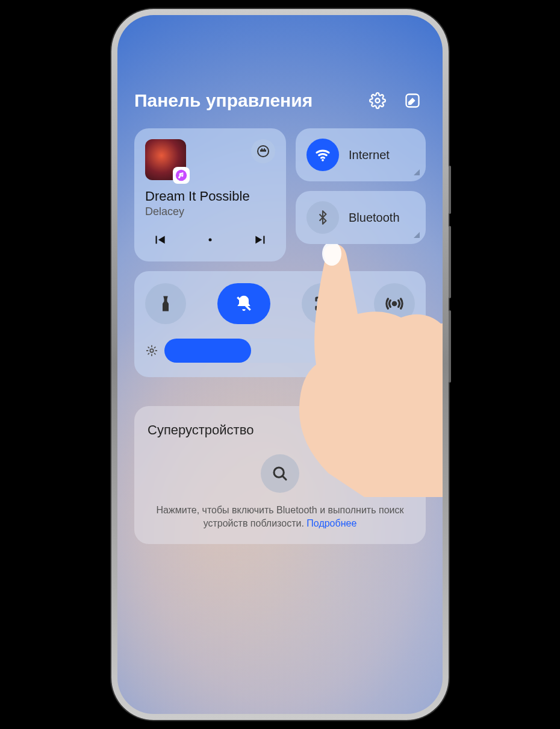 The image size is (560, 729). I want to click on bluetooth-icon, so click(323, 217).